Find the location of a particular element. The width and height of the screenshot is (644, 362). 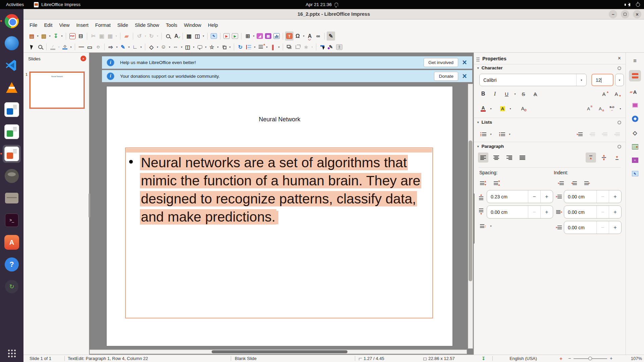

font-name-field: Calibri ▾ is located at coordinates (533, 80).